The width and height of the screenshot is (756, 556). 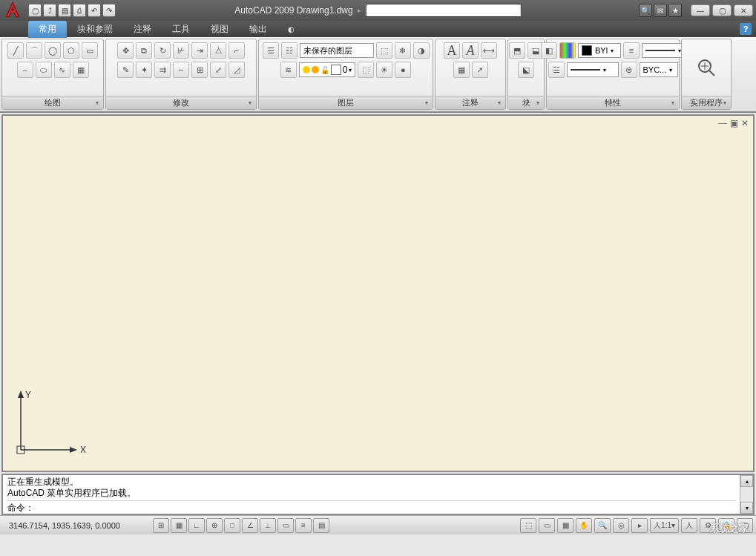 What do you see at coordinates (565, 526) in the screenshot?
I see `quick-view-button: ▦` at bounding box center [565, 526].